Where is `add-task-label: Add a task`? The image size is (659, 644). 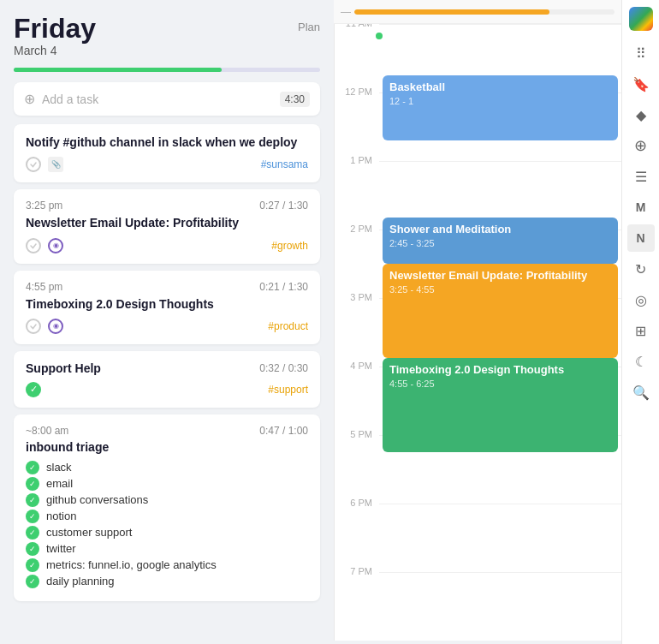 add-task-label: Add a task is located at coordinates (70, 99).